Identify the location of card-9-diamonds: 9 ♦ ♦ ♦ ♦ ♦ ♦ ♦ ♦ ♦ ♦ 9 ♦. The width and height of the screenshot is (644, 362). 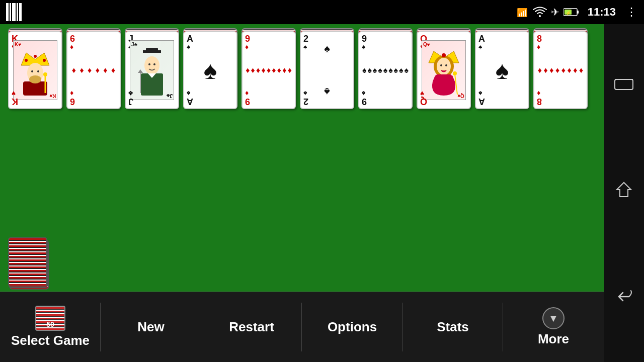
(269, 70).